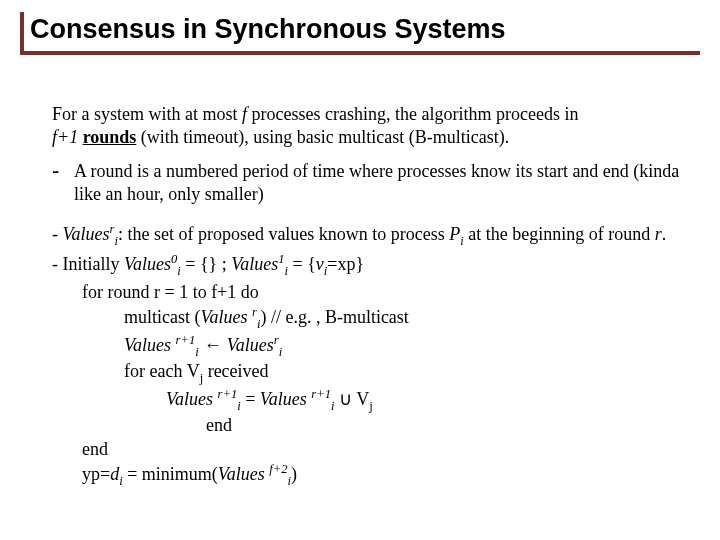  Describe the element at coordinates (366, 292) in the screenshot. I see `for-line: for round r = 1 to f+1 do` at that location.